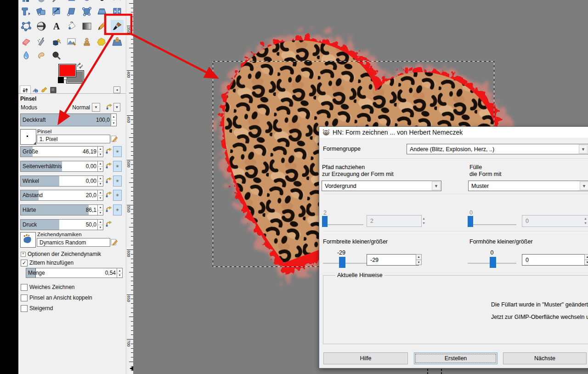 This screenshot has height=374, width=588. I want to click on formhoehe-spinbuttons: ▲▼, so click(586, 260).